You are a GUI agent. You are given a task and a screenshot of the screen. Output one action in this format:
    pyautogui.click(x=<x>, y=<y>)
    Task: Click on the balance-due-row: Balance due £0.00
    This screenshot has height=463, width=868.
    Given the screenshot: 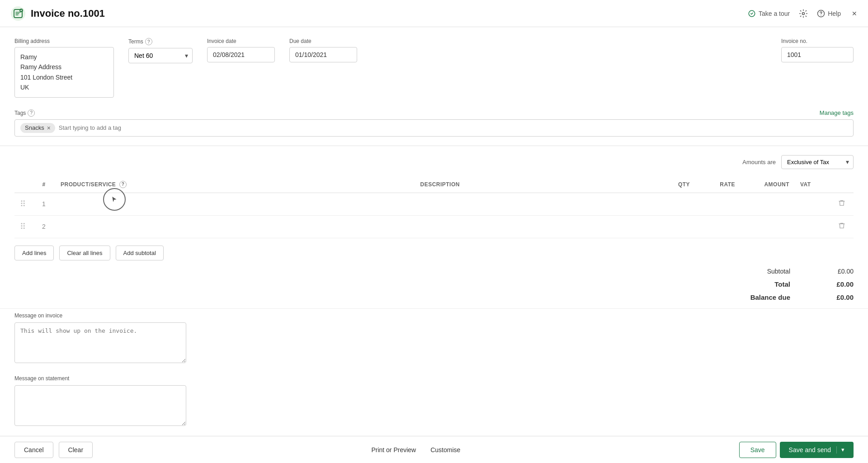 What is the action you would take?
    pyautogui.click(x=799, y=298)
    